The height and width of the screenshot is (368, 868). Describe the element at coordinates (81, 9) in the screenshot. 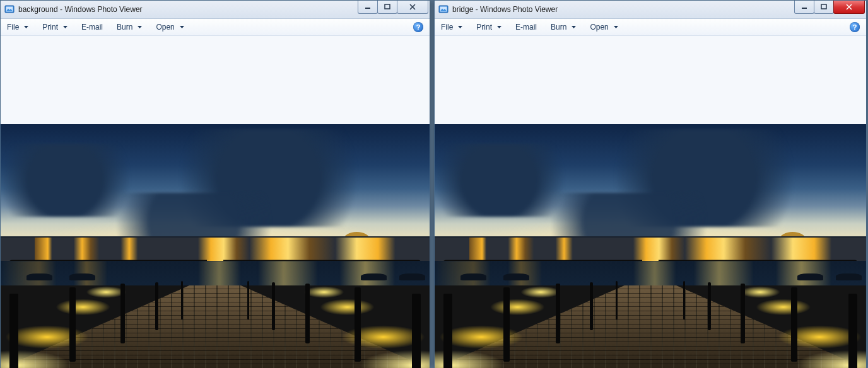

I see `window-title: background - Windows Photo Viewer` at that location.